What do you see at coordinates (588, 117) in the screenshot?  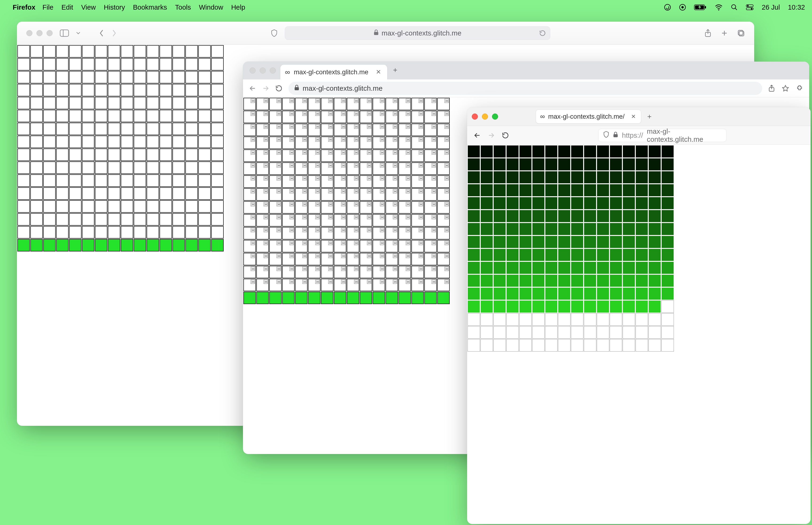 I see `firefox-tab: ∞ max-gl-contexts.glitch.me/ ✕` at bounding box center [588, 117].